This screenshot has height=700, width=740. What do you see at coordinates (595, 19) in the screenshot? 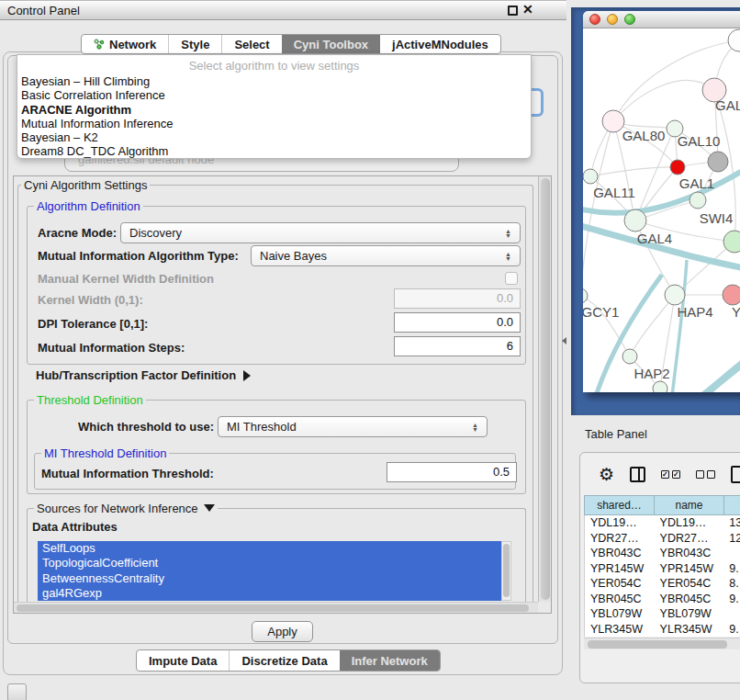
I see `close-traffic-light-icon` at bounding box center [595, 19].